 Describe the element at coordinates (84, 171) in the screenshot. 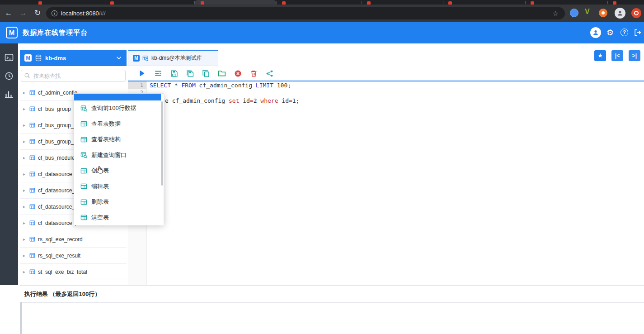

I see `create-table-icon` at that location.